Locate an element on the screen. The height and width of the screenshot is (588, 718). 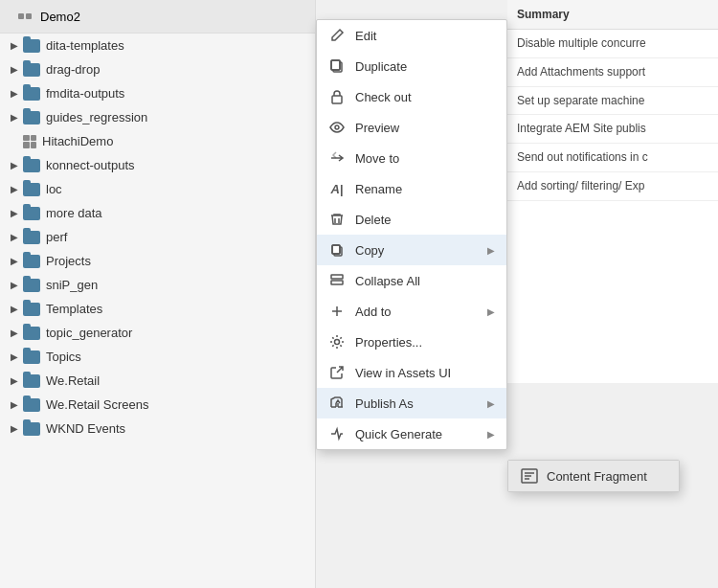
menu-item-duplicate: Duplicate is located at coordinates (412, 66).